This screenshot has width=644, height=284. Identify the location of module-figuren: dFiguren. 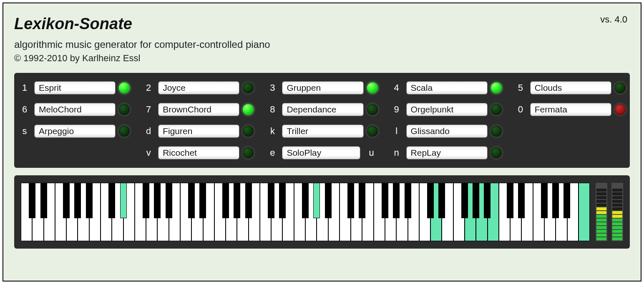
(198, 131).